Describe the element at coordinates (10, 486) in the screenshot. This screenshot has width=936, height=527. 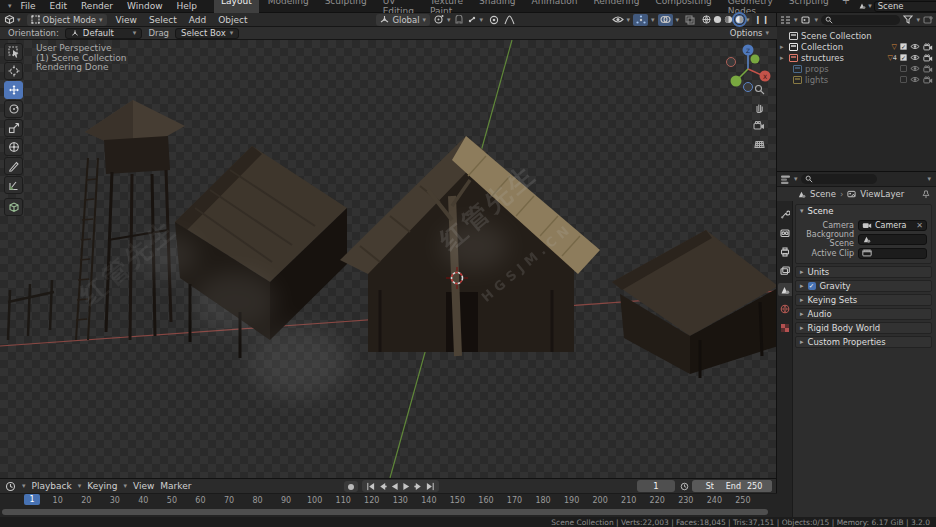
I see `timeline-editor-type-icon` at that location.